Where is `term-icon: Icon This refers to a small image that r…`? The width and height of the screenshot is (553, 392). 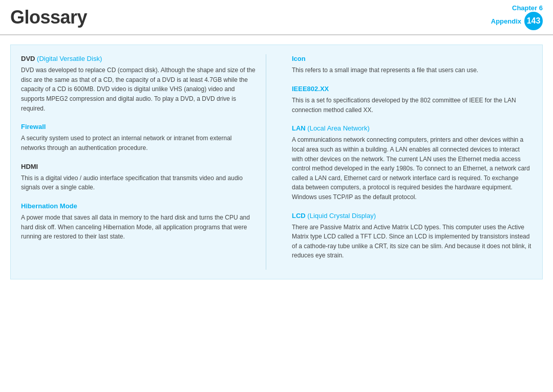 term-icon: Icon This refers to a small image that r… is located at coordinates (412, 64).